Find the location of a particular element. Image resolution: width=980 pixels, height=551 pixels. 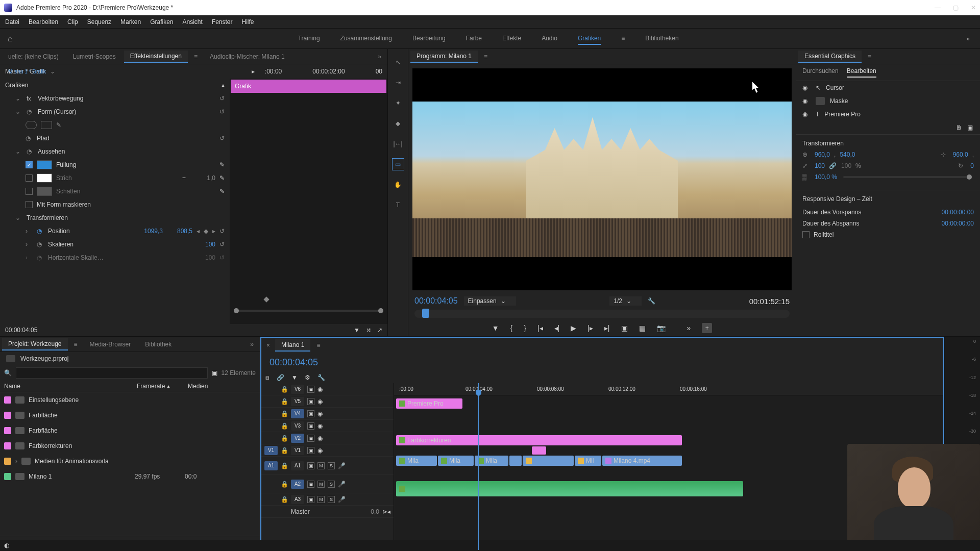

step-back-icon: ◂| is located at coordinates (557, 328).